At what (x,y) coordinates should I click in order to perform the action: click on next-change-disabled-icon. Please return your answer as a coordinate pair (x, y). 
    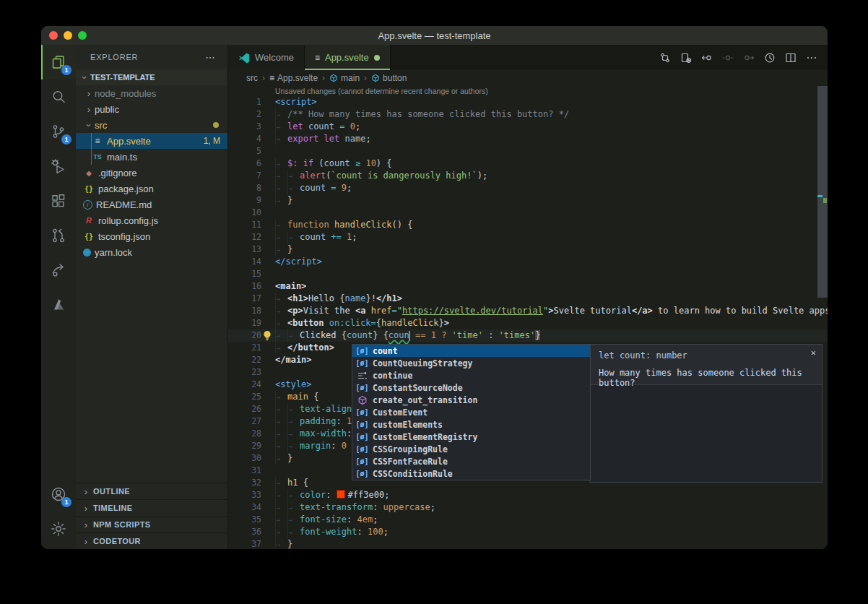
    Looking at the image, I should click on (749, 58).